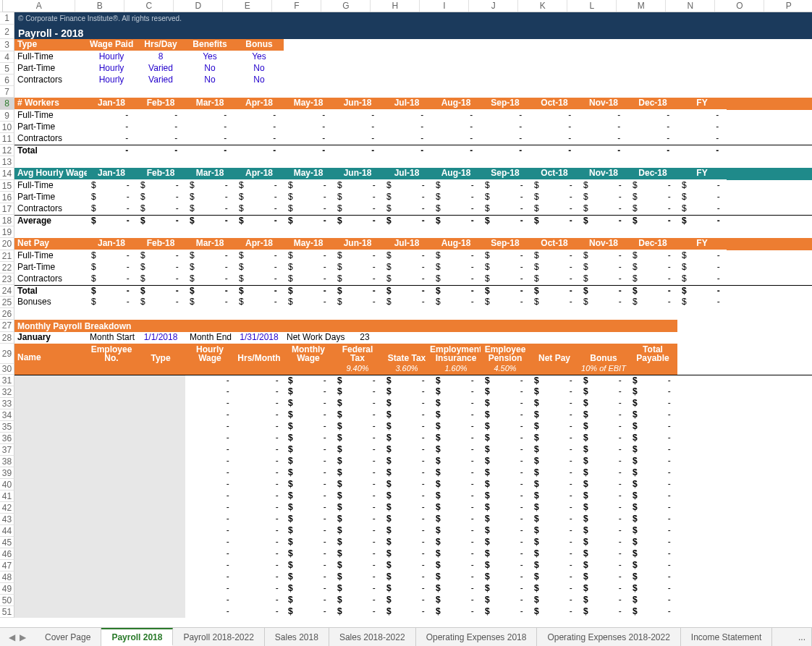 The image size is (812, 646). What do you see at coordinates (7, 162) in the screenshot?
I see `row-head-13: 13` at bounding box center [7, 162].